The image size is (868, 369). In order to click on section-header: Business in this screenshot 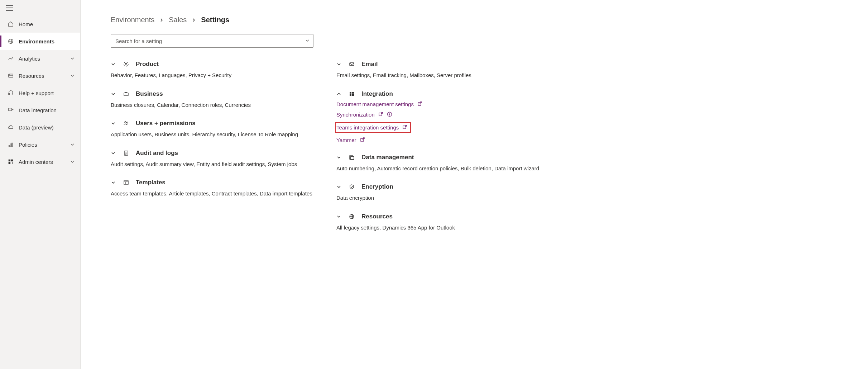, I will do `click(218, 94)`.